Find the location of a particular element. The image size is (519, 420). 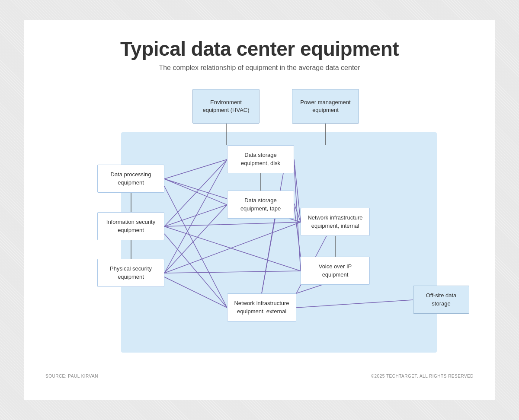

page-title: Typical data center equipment is located at coordinates (260, 49).